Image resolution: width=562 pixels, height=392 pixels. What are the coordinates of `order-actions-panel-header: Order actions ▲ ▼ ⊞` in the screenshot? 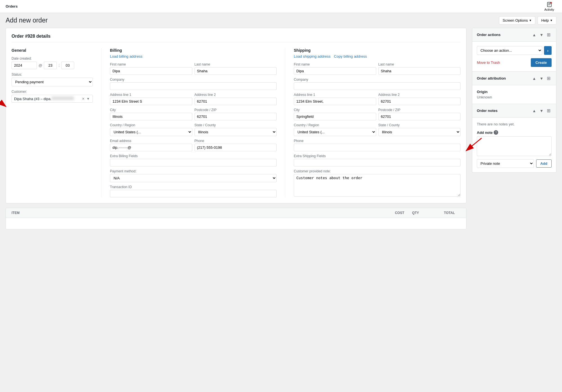 It's located at (514, 35).